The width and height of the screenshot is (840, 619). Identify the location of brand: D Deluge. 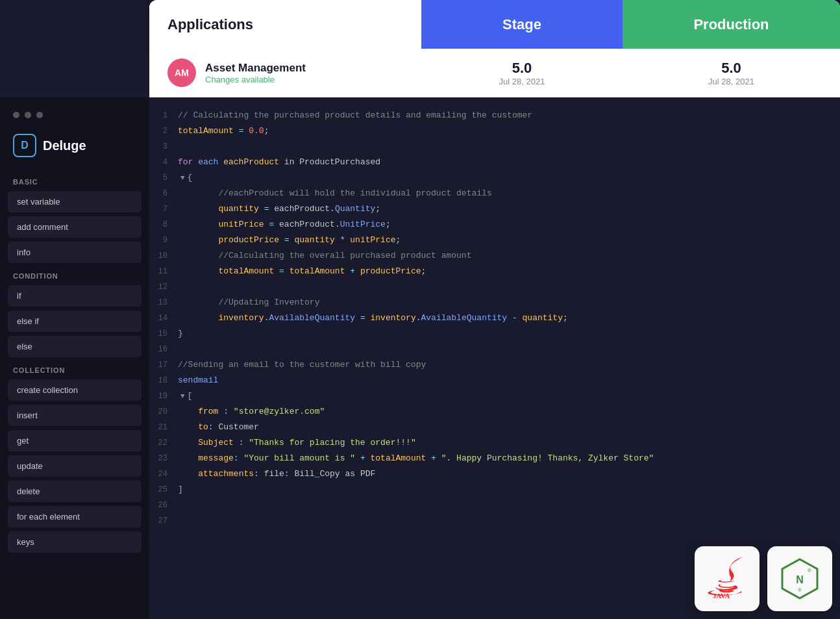
(75, 151).